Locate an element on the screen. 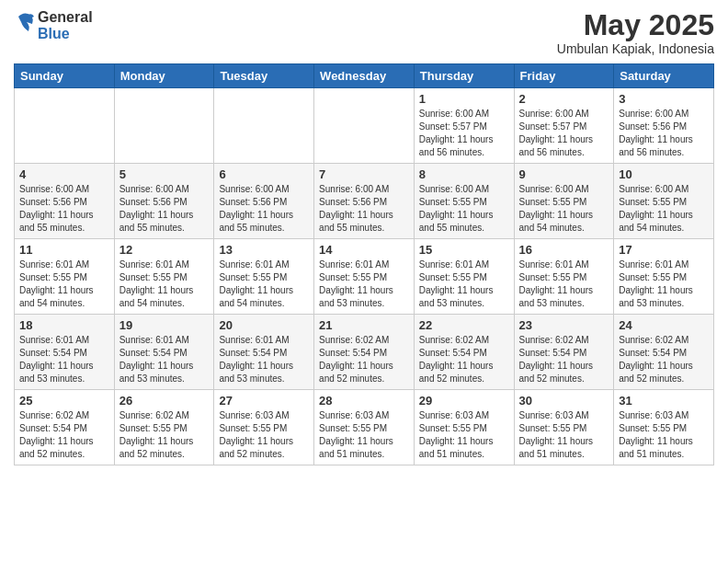  day-number: 6 is located at coordinates (264, 175).